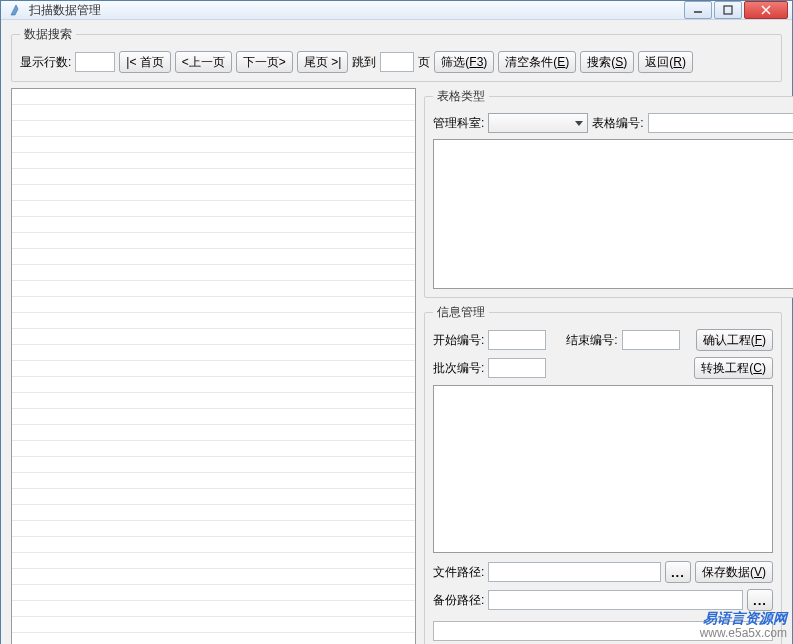 This screenshot has width=793, height=644. Describe the element at coordinates (728, 10) in the screenshot. I see `maximize-button` at that location.